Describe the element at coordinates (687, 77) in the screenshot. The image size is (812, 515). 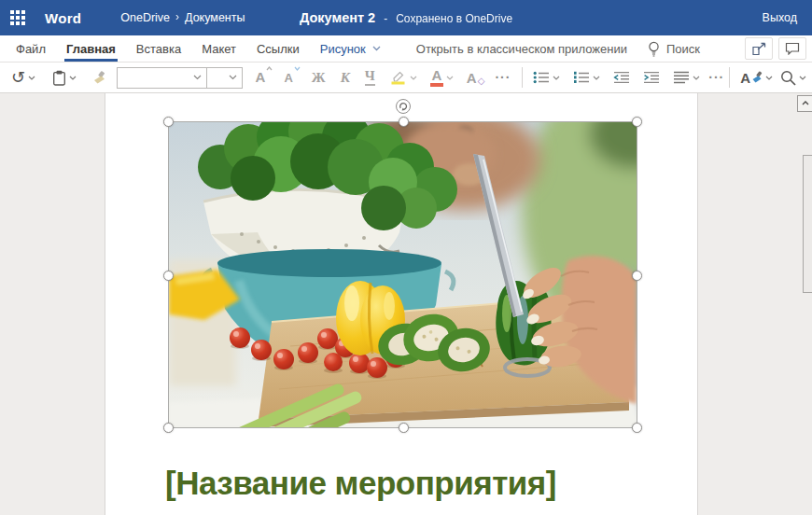
I see `alignment-button` at that location.